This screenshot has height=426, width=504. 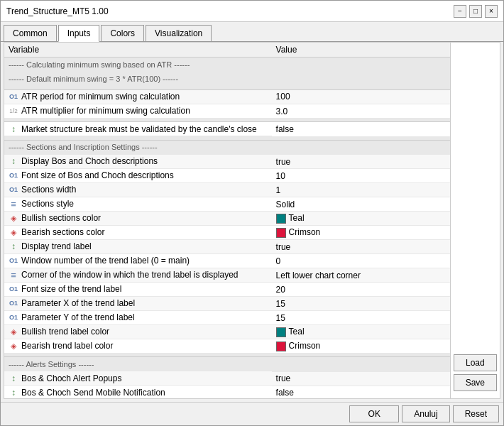 I want to click on window-controls: − □ ×, so click(x=476, y=11).